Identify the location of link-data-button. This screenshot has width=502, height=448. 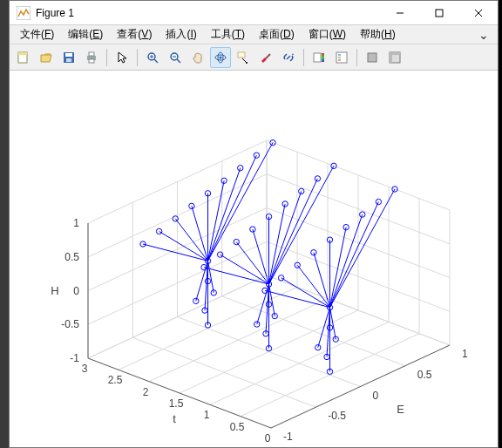
(288, 58).